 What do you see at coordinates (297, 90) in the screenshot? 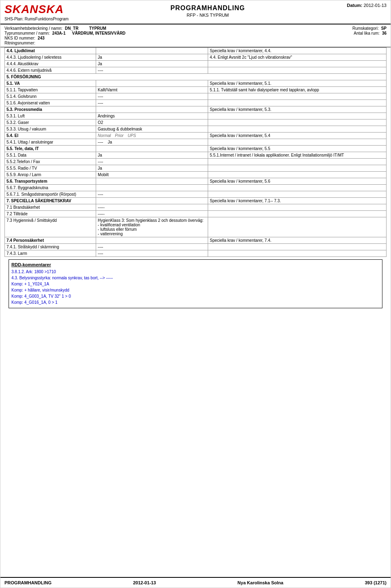
I see `comment-5.1.1: 5.1.1. Tvättställ samt halv dialyspelare…` at bounding box center [297, 90].